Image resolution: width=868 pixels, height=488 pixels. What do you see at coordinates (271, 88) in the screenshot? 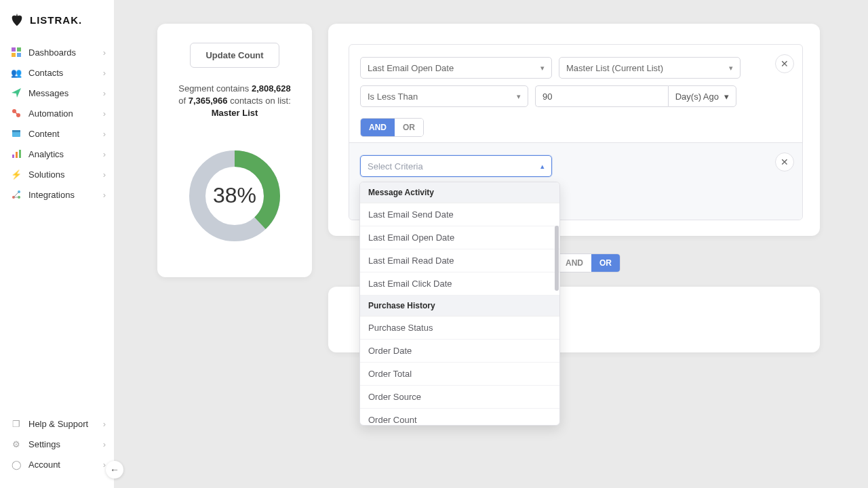
I see `segment-count-in: 2,808,628` at bounding box center [271, 88].